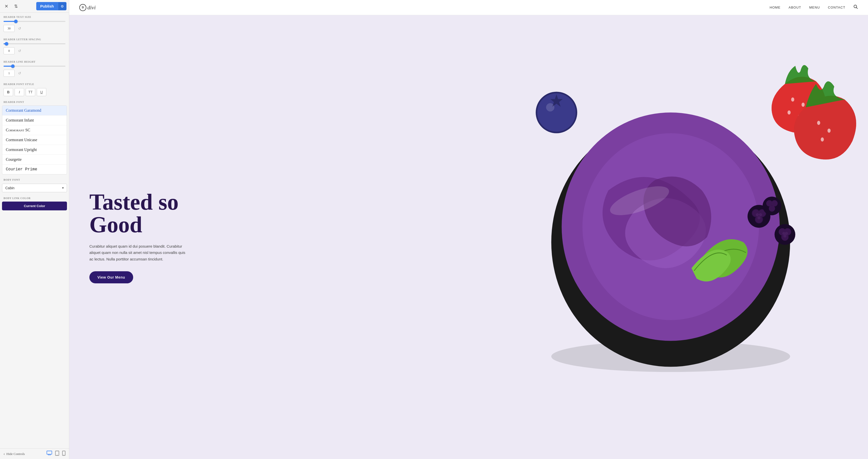  Describe the element at coordinates (34, 22) in the screenshot. I see `header-text-size-track` at that location.